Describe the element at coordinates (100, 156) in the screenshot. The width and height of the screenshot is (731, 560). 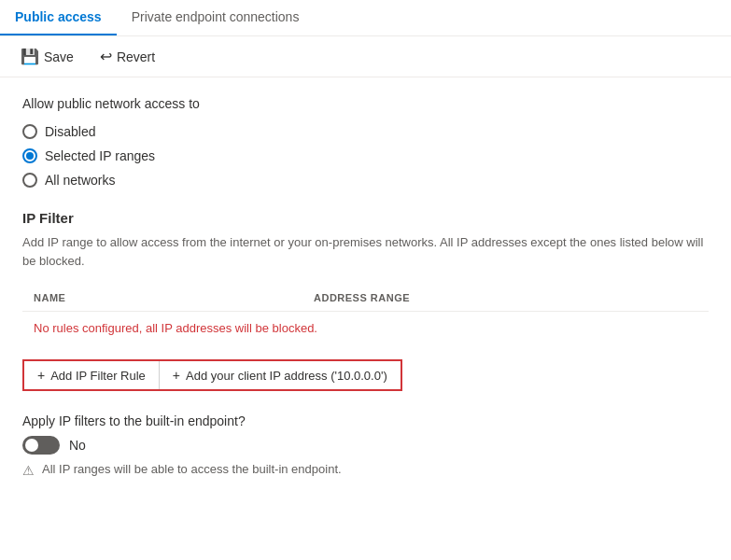
I see `radio-label-selected-ip: Selected IP ranges` at that location.